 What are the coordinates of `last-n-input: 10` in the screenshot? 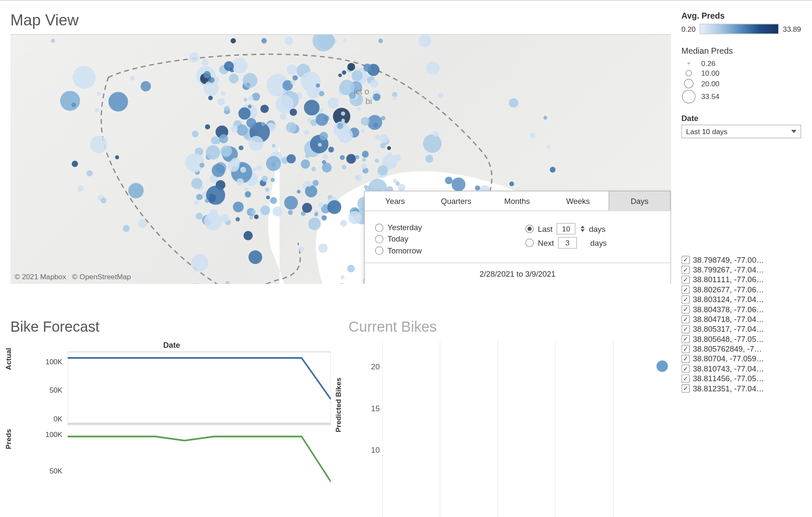 It's located at (566, 228).